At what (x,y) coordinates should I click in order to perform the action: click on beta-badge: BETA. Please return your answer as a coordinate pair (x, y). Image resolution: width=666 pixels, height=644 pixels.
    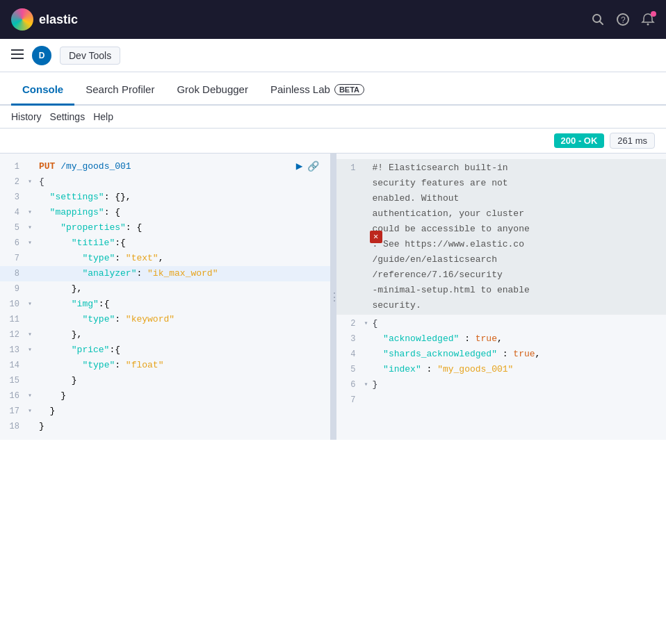
    Looking at the image, I should click on (349, 90).